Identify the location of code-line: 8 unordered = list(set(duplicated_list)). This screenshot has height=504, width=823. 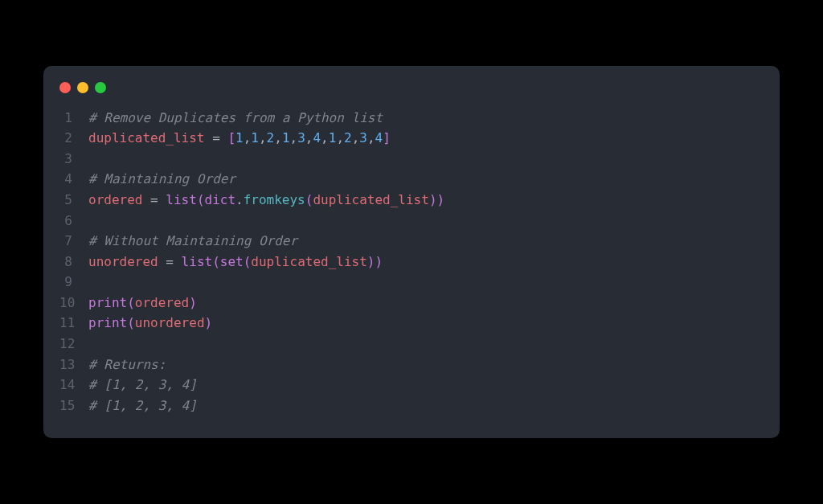
(412, 262).